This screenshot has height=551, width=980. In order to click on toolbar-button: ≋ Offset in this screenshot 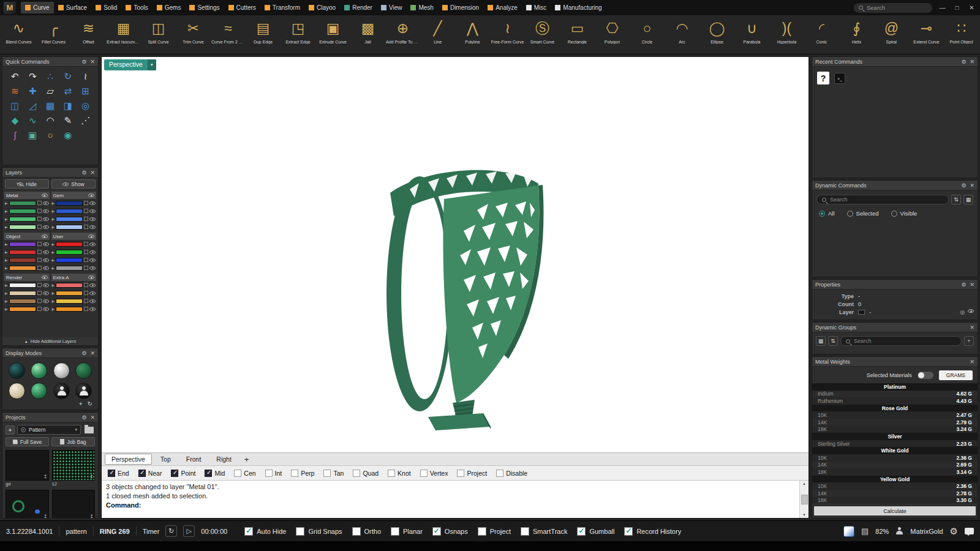, I will do `click(88, 34)`.